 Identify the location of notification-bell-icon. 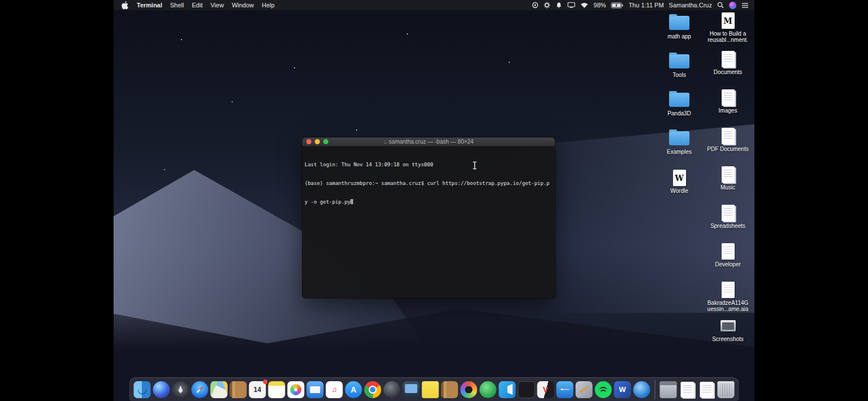
(559, 5).